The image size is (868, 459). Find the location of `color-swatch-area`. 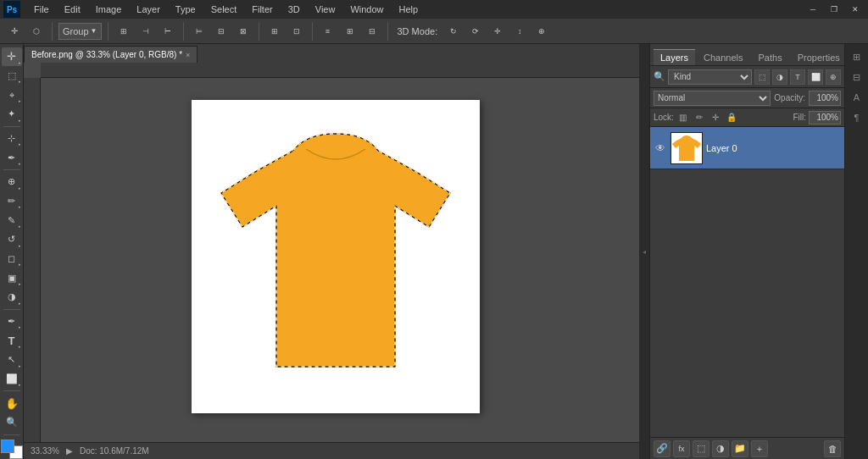

color-swatch-area is located at coordinates (12, 449).